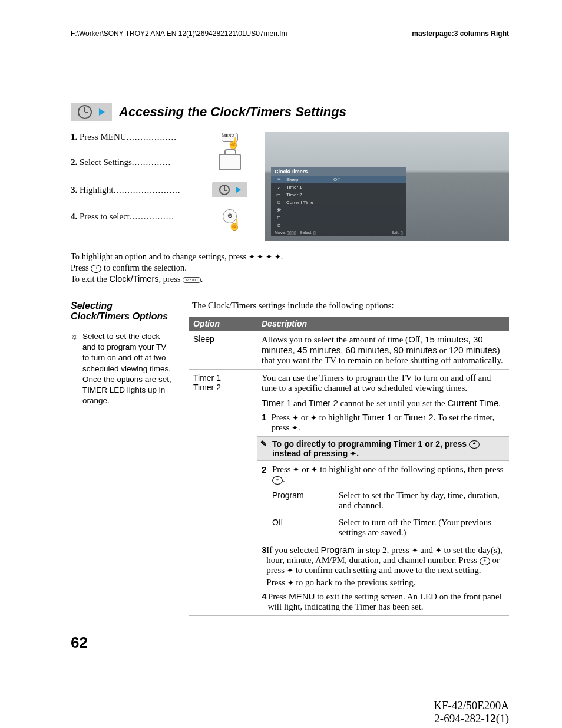  I want to click on section-heading: Accessing the Clock/Timers Settings, so click(290, 112).